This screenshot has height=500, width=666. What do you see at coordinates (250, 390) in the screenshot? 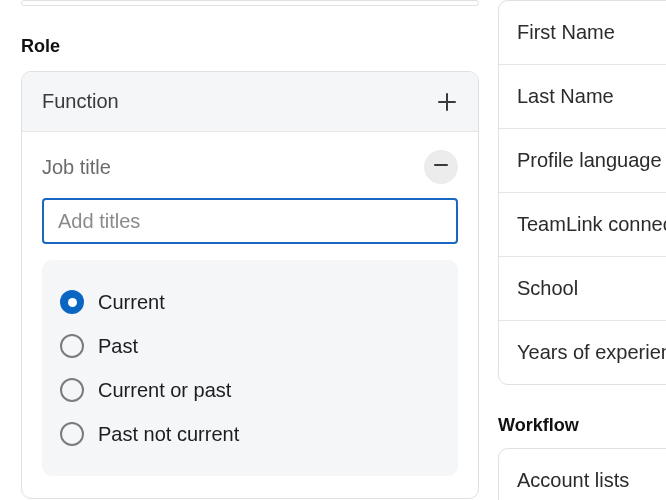
I see `radio-option: Current or past` at bounding box center [250, 390].